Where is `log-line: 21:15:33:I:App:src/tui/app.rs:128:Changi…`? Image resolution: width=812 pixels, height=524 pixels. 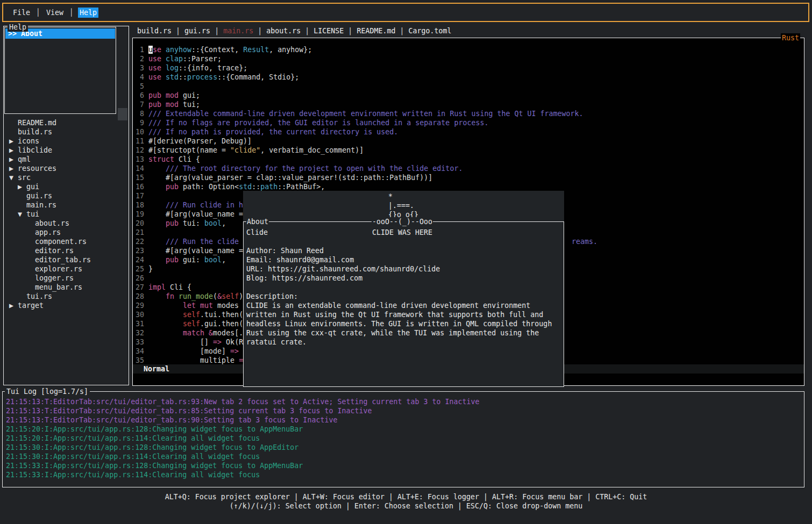
log-line: 21:15:33:I:App:src/tui/app.rs:128:Changi… is located at coordinates (243, 465).